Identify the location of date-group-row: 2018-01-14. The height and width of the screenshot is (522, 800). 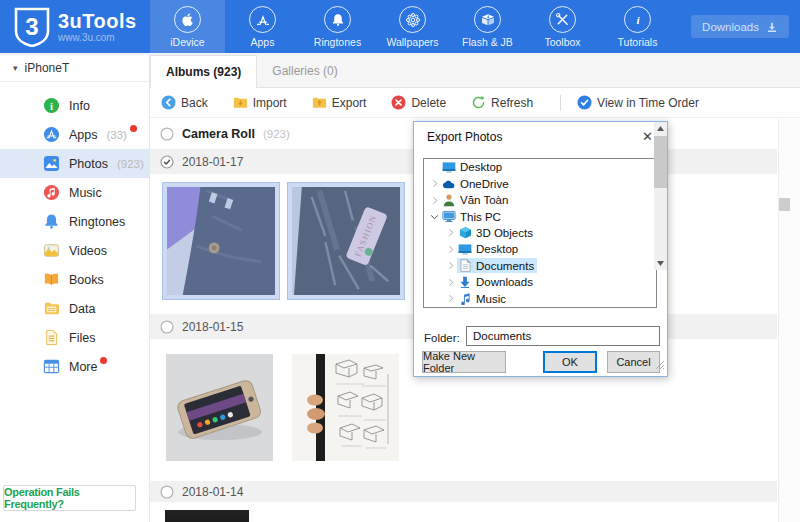
(464, 492).